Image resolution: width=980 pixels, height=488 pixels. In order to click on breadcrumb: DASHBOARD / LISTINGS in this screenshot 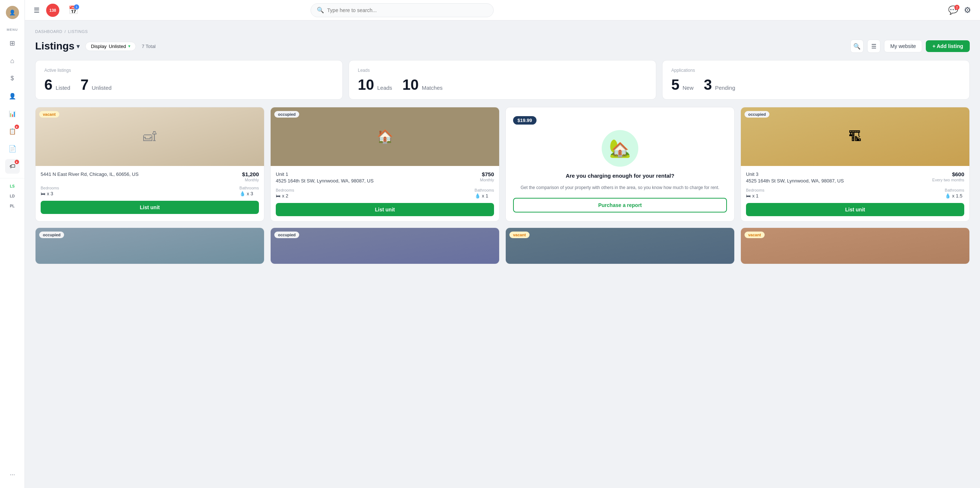, I will do `click(502, 32)`.